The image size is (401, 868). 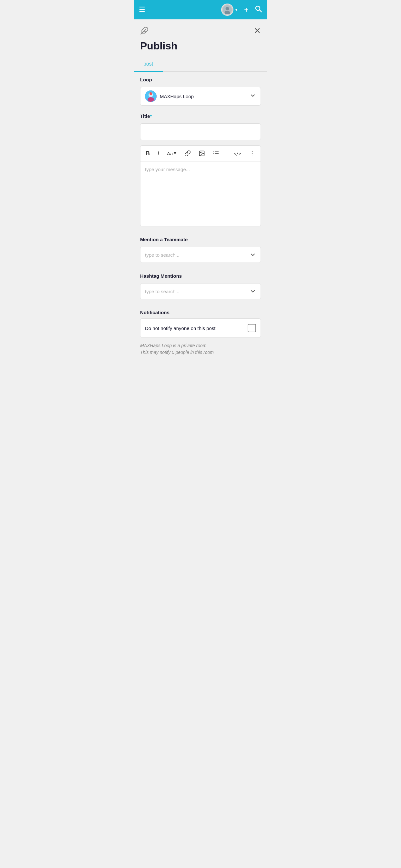 What do you see at coordinates (246, 9) in the screenshot?
I see `add-button: +` at bounding box center [246, 9].